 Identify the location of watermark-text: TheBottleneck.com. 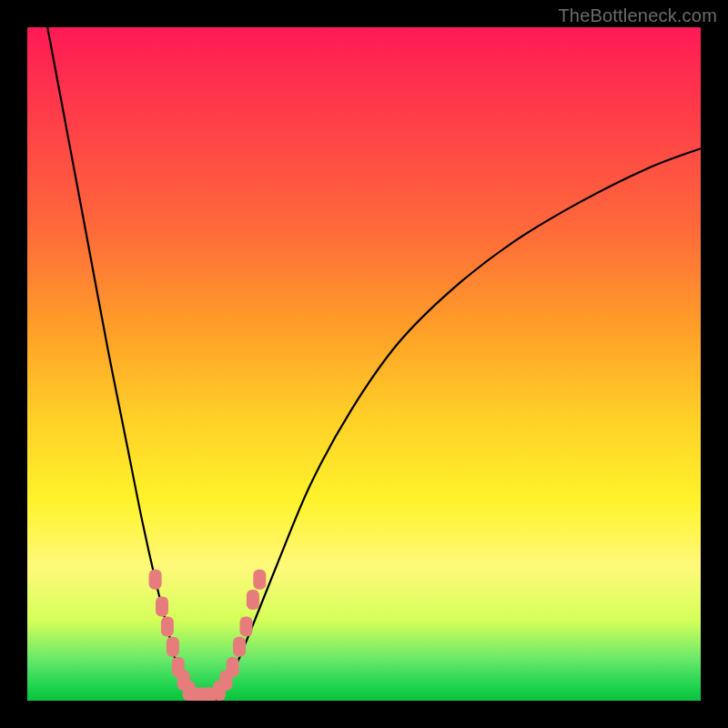
(637, 16).